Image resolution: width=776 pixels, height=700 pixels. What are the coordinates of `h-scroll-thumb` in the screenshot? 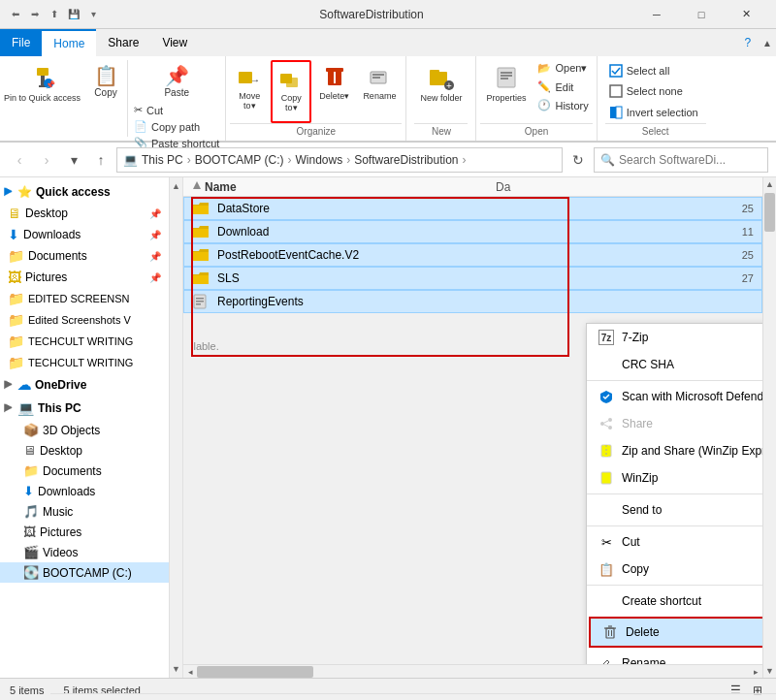 It's located at (255, 672).